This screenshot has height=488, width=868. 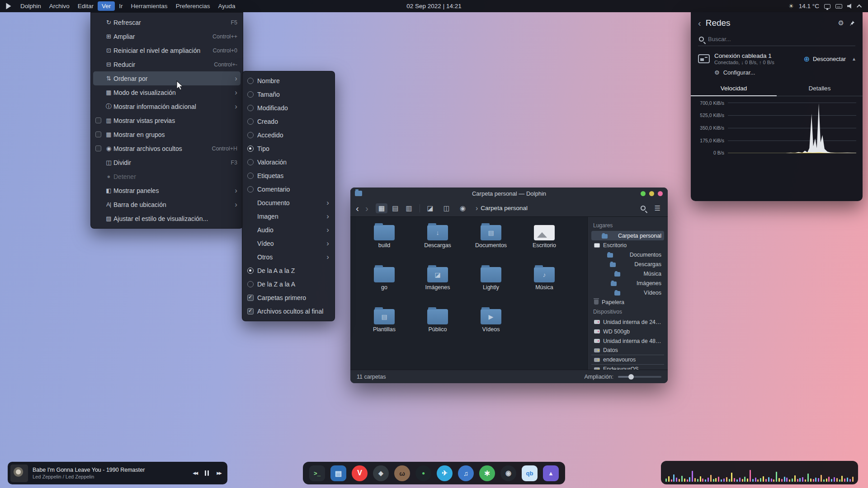 I want to click on place-item: Documentos, so click(x=627, y=255).